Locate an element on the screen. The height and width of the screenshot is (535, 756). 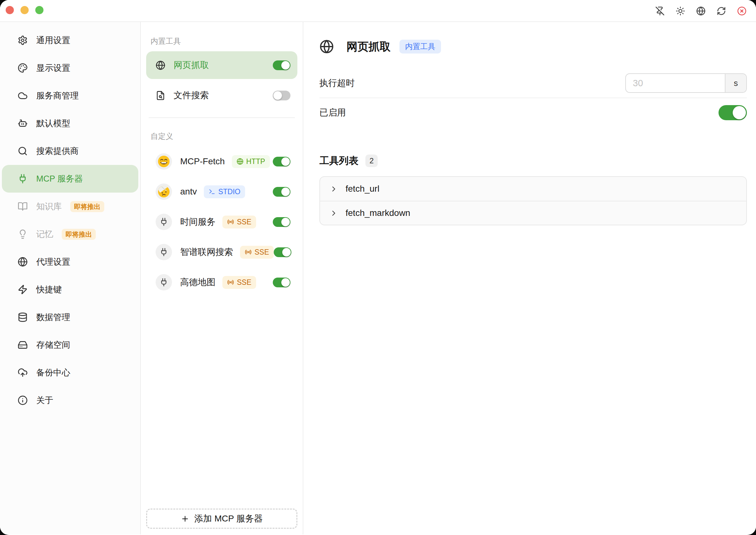
timeout-input is located at coordinates (675, 83).